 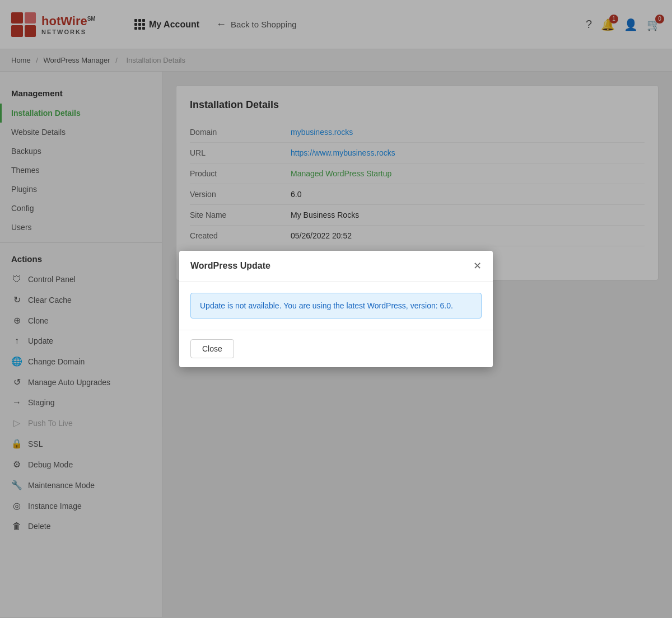 What do you see at coordinates (336, 348) in the screenshot?
I see `modal-footer: Close` at bounding box center [336, 348].